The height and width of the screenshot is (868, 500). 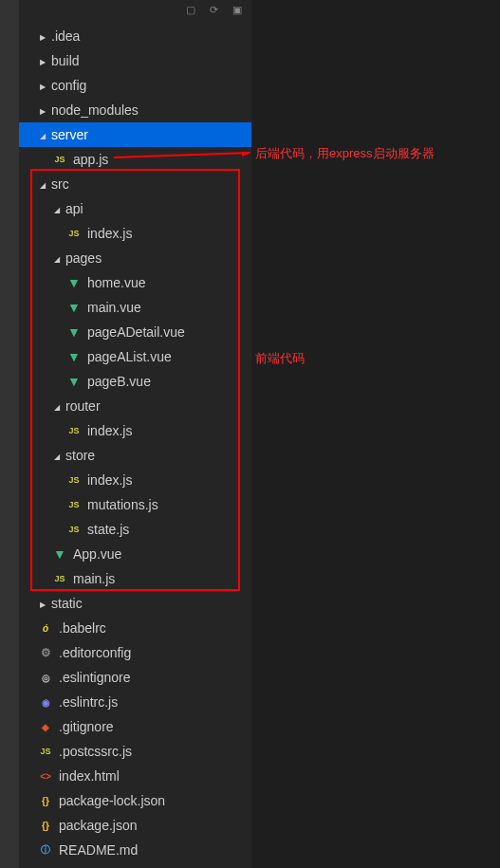 What do you see at coordinates (95, 110) in the screenshot?
I see `folder-label: node_modules` at bounding box center [95, 110].